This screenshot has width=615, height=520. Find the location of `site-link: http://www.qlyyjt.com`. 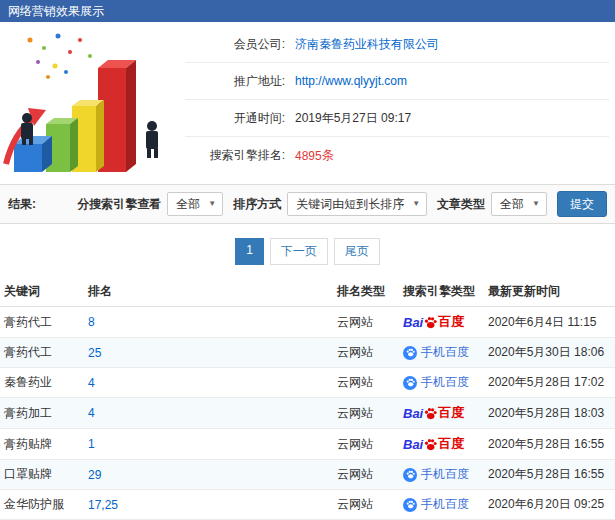

site-link: http://www.qlyyjt.com is located at coordinates (351, 81).